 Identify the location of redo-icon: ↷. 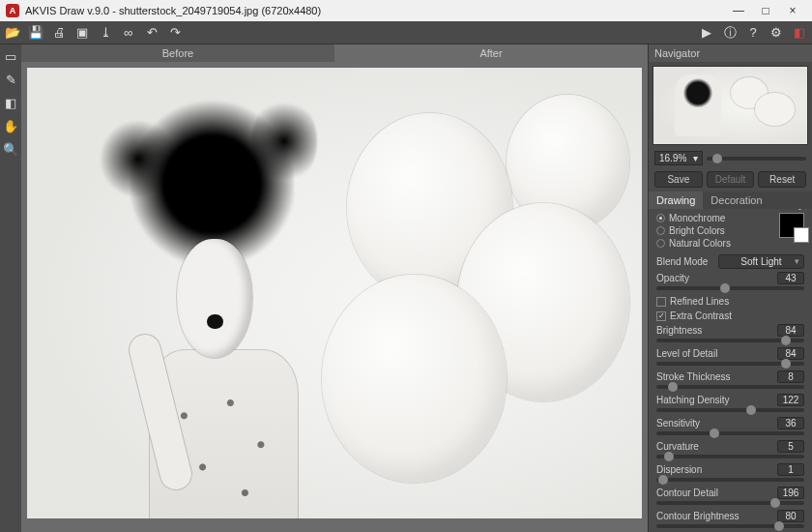
(175, 33).